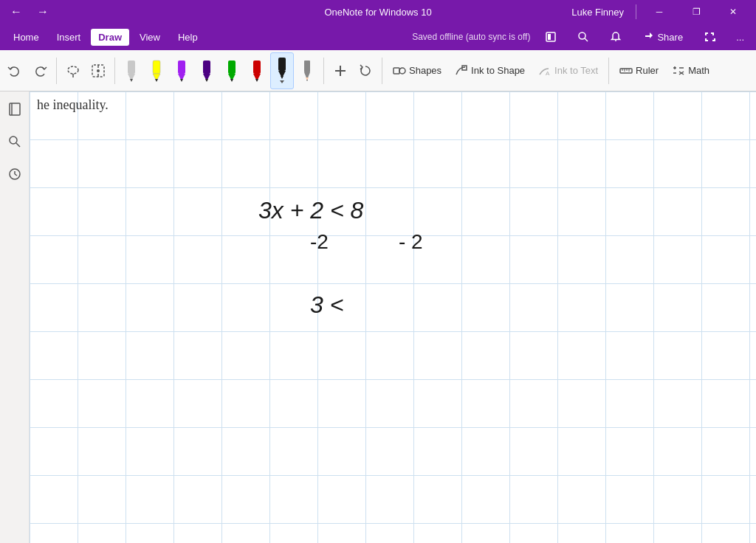 The image size is (756, 543). Describe the element at coordinates (232, 71) in the screenshot. I see `pen-5-icon` at that location.